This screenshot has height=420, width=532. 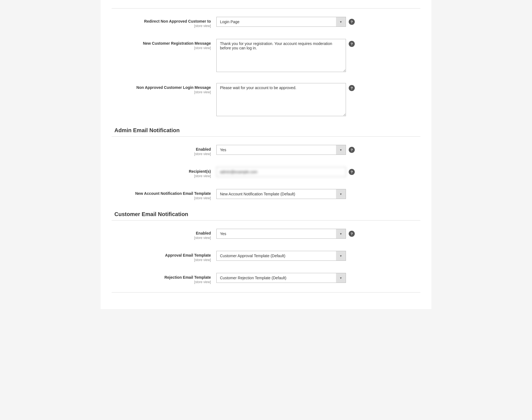 I want to click on admin-enabled-select: Yes No, so click(x=281, y=150).